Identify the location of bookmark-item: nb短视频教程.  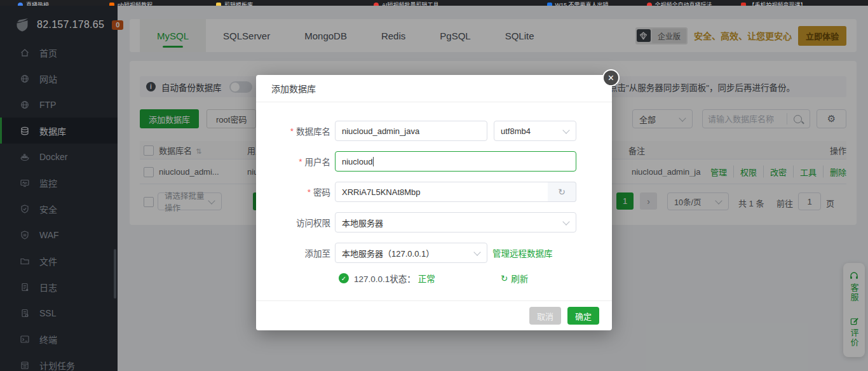
(131, 3).